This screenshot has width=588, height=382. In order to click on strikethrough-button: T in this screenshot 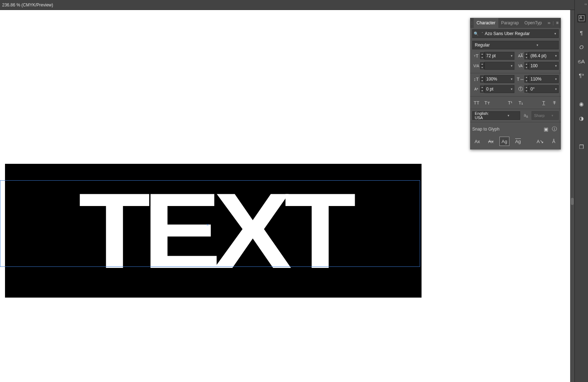, I will do `click(554, 103)`.